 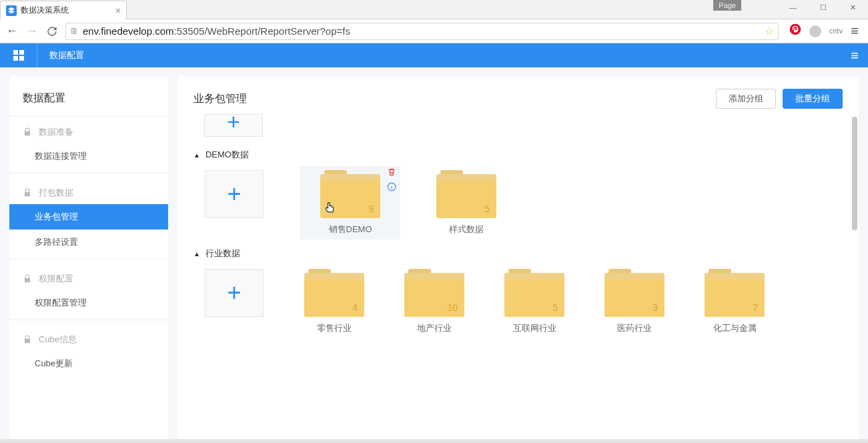 I want to click on app-header: 数据配置 ≡, so click(x=434, y=55).